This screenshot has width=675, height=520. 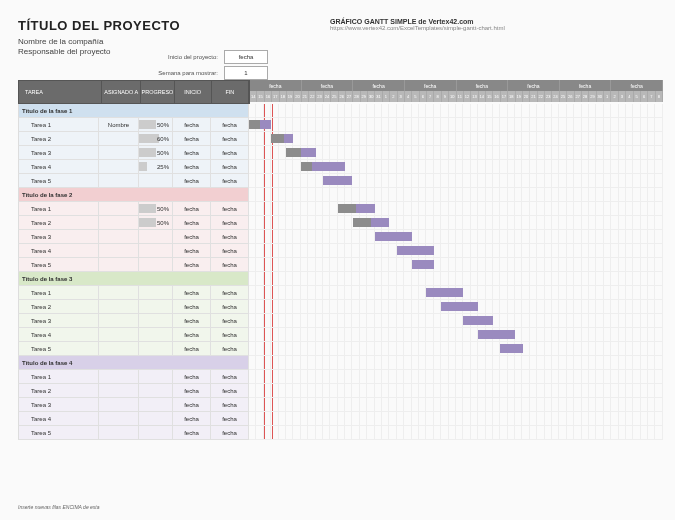 I want to click on credit-url: https://www.vertex42.com/ExcelTemplates/…, so click(x=418, y=28).